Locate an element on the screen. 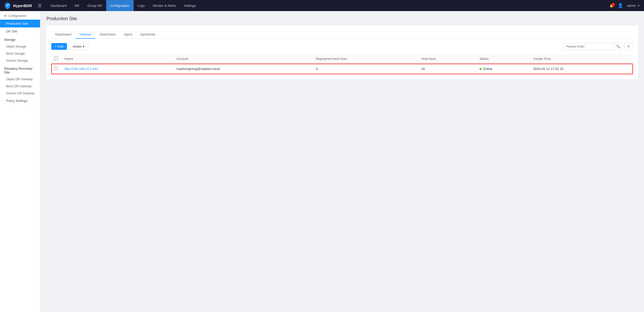 The image size is (644, 312). refresh-button: ↻ is located at coordinates (629, 46).